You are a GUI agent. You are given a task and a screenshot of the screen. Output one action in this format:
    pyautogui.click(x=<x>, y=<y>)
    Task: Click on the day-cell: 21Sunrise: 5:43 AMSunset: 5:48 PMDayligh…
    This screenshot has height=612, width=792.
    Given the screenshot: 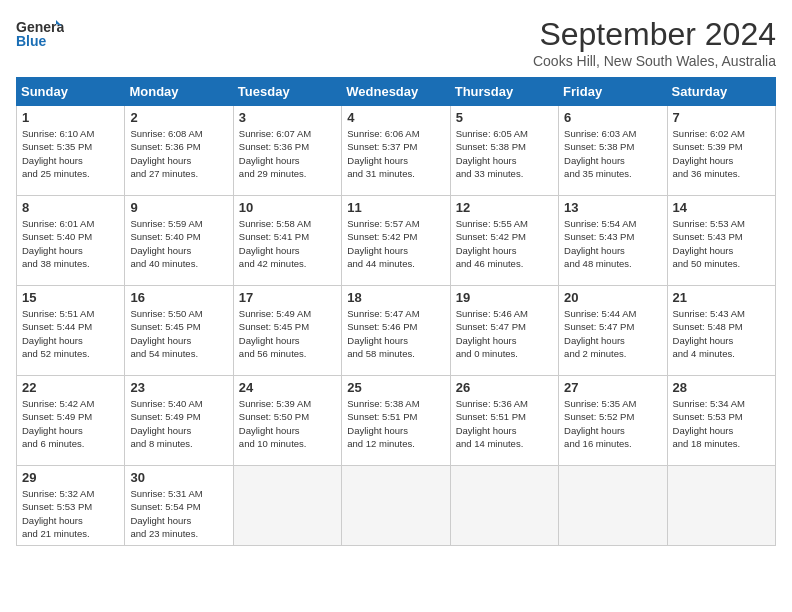 What is the action you would take?
    pyautogui.click(x=721, y=331)
    